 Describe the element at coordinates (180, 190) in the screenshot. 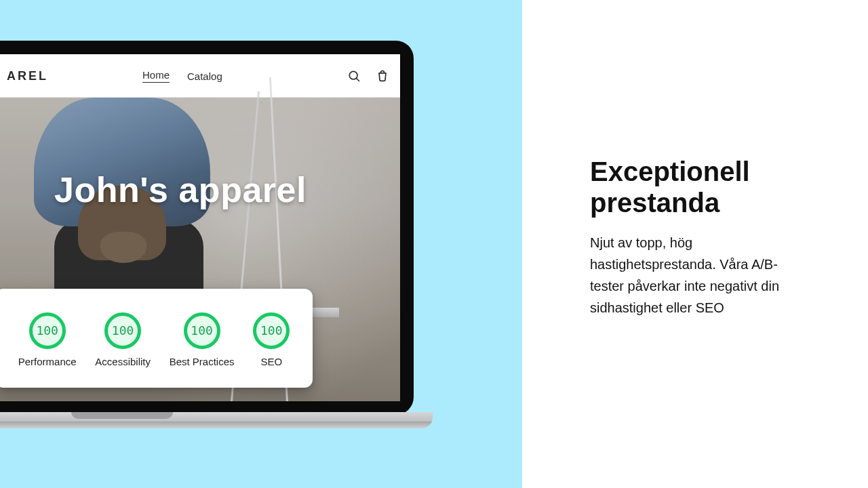

I see `hero-title: John's apparel` at that location.